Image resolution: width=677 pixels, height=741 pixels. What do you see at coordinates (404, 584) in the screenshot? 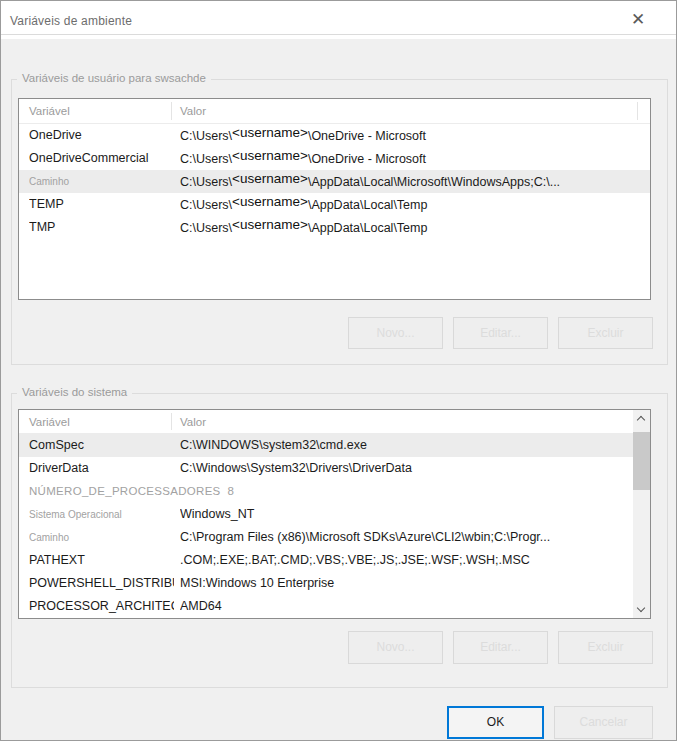
I see `variable-value: MSI:Windows 10 Enterprise` at bounding box center [404, 584].